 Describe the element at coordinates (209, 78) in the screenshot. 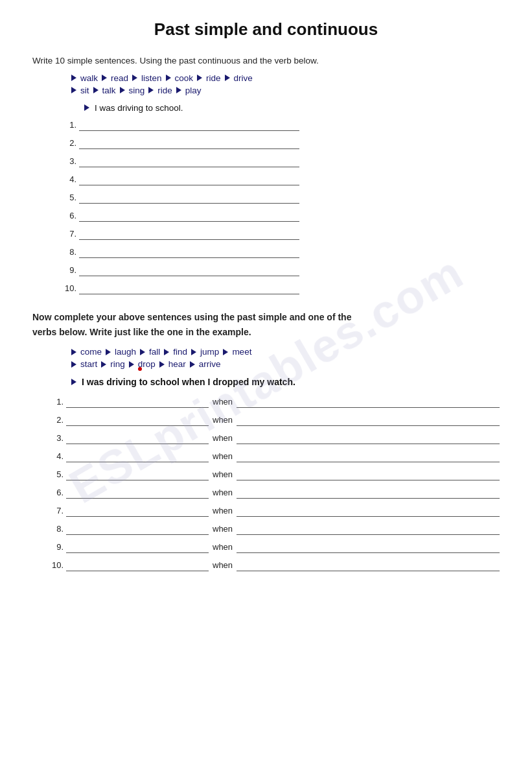

I see `verb-ride: ride` at that location.